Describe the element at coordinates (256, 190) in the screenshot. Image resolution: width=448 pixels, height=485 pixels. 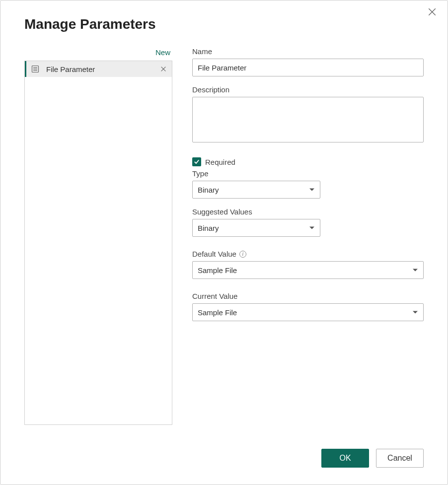
I see `type-dropdown: Binary` at that location.